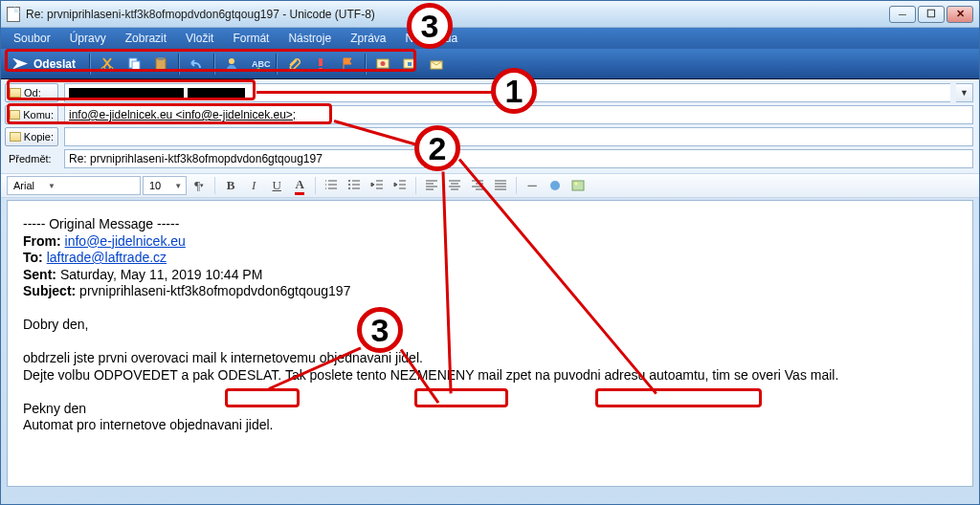 This screenshot has height=505, width=980. I want to click on send-icon, so click(20, 64).